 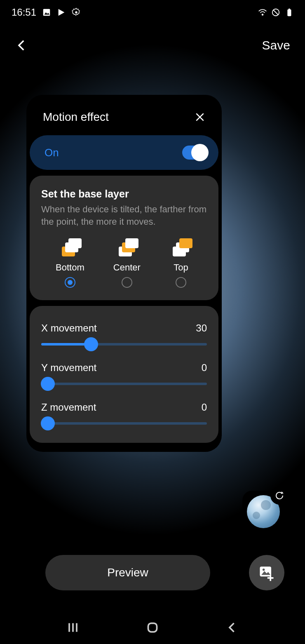 What do you see at coordinates (76, 12) in the screenshot?
I see `gear-icon` at bounding box center [76, 12].